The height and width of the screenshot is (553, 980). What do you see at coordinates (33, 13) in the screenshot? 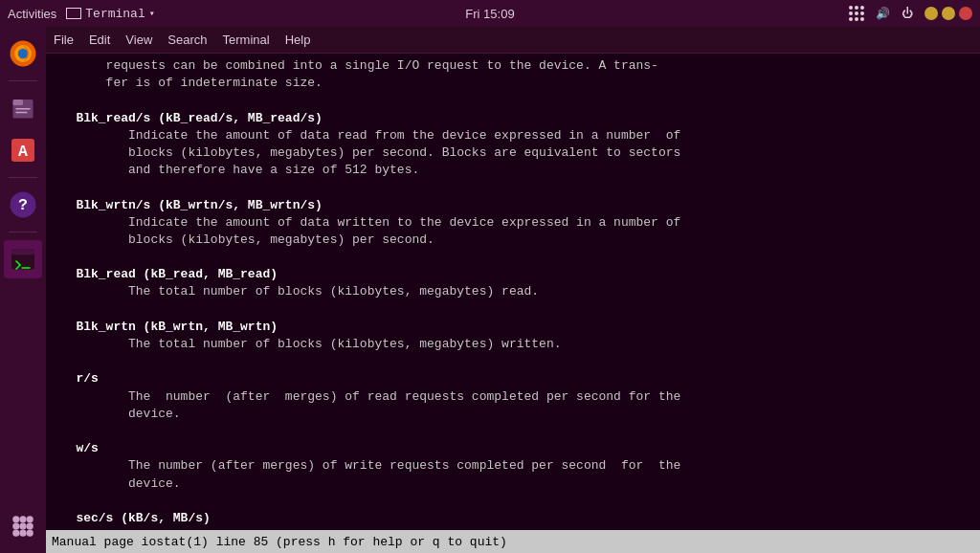
I see `activities-button: Activities` at bounding box center [33, 13].